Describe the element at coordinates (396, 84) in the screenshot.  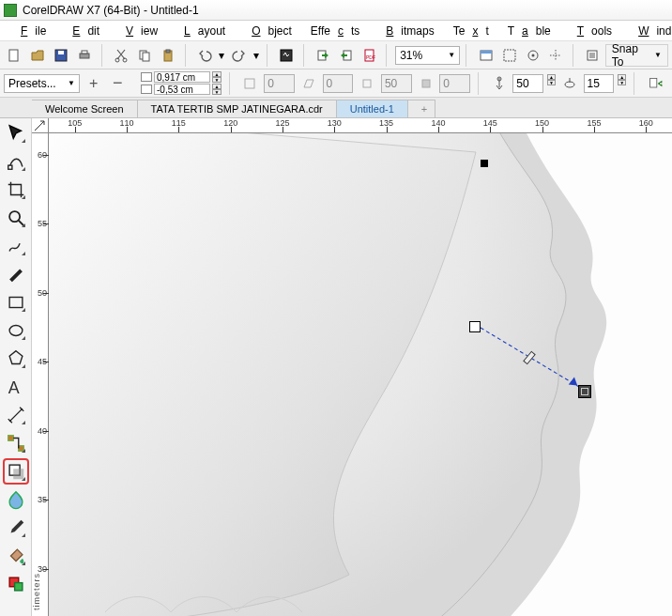
I see `rotation-field-3: 50` at that location.